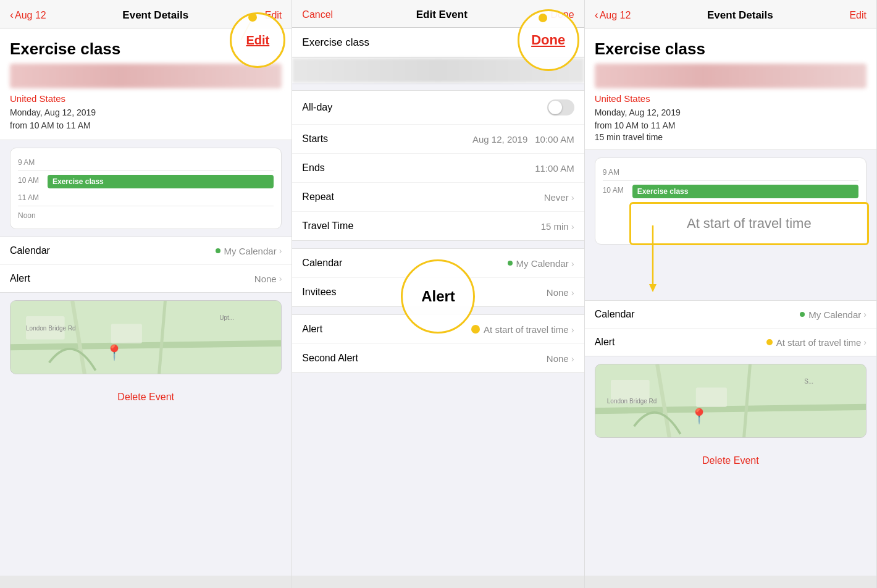 The width and height of the screenshot is (877, 588). Describe the element at coordinates (555, 168) in the screenshot. I see `ends-value: 11:00 AM` at that location.